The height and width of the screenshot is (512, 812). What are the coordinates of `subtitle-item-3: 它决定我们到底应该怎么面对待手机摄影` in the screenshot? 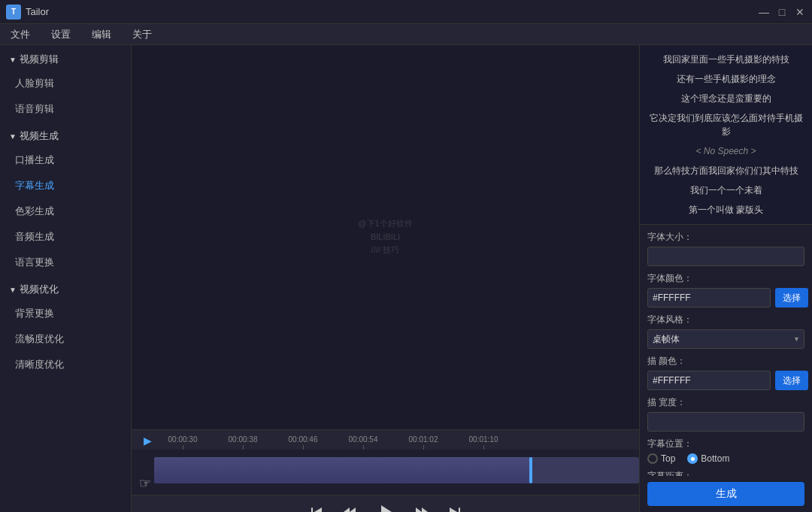 It's located at (726, 125).